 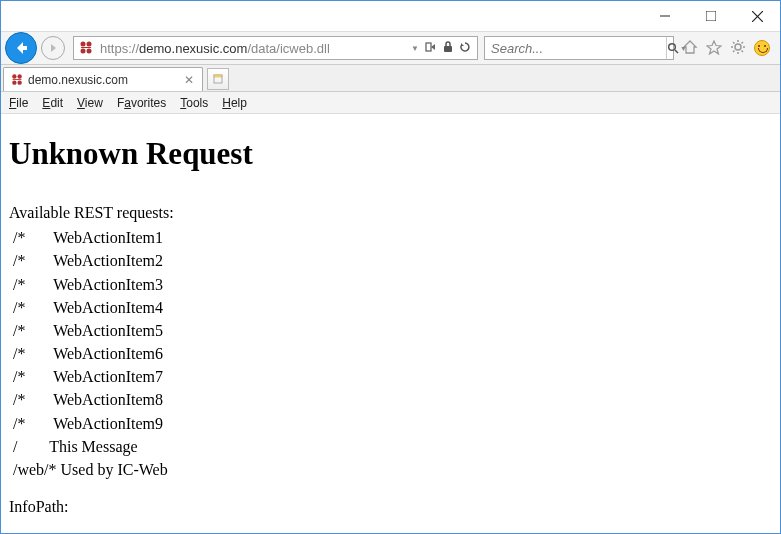 What do you see at coordinates (390, 154) in the screenshot?
I see `page-heading: Unknown Request` at bounding box center [390, 154].